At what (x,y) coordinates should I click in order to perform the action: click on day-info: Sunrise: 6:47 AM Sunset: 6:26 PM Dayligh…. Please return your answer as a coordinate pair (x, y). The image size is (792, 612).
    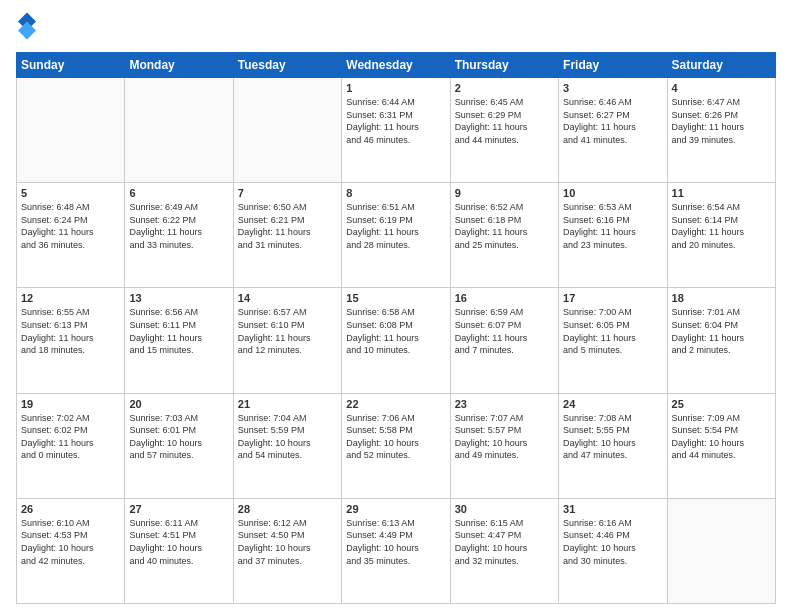
    Looking at the image, I should click on (722, 121).